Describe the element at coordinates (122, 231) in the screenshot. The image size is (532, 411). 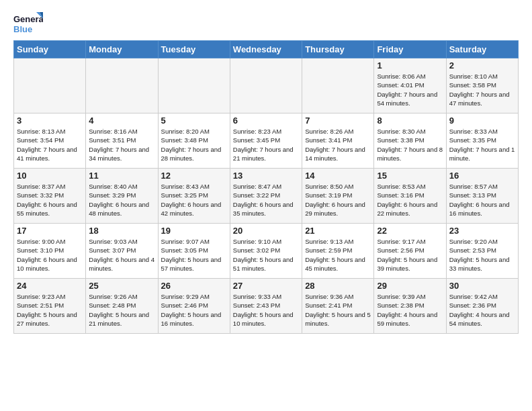
I see `day-number: 18` at that location.